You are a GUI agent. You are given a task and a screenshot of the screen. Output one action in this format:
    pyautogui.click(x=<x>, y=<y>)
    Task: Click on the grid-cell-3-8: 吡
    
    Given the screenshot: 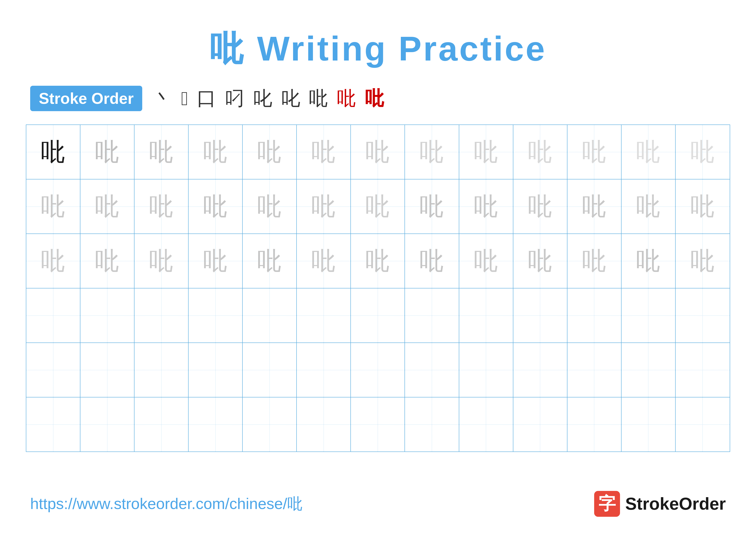 What is the action you would take?
    pyautogui.click(x=486, y=261)
    